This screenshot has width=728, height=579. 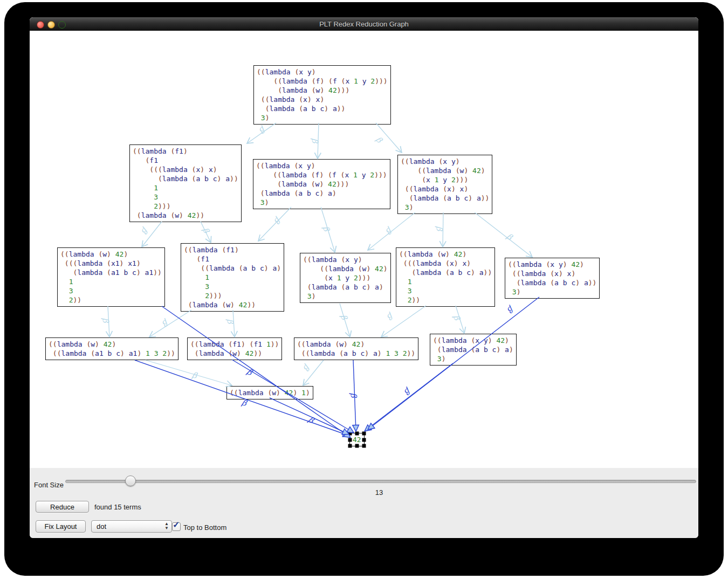 What do you see at coordinates (235, 349) in the screenshot?
I see `term-11: ((lambda (f1) (f1 1)) (lambda (w) 42))` at bounding box center [235, 349].